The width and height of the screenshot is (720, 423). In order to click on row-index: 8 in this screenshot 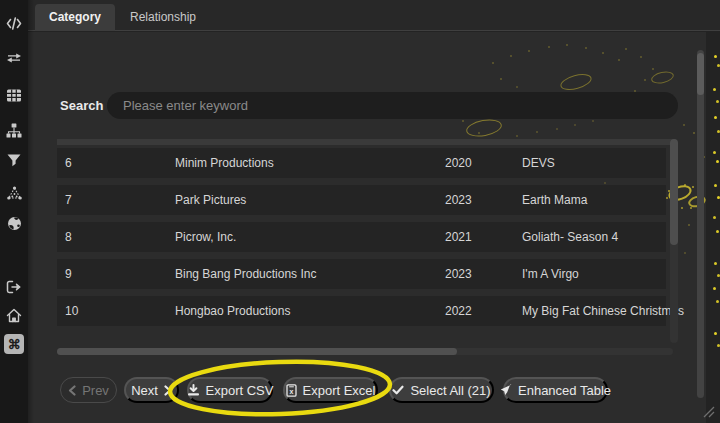, I will do `click(68, 237)`.